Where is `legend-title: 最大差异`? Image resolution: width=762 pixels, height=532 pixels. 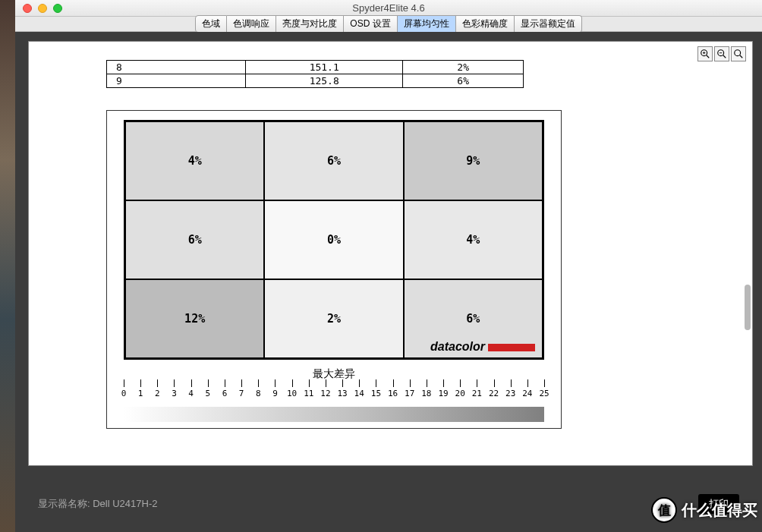
legend-title: 最大差异 is located at coordinates (334, 374).